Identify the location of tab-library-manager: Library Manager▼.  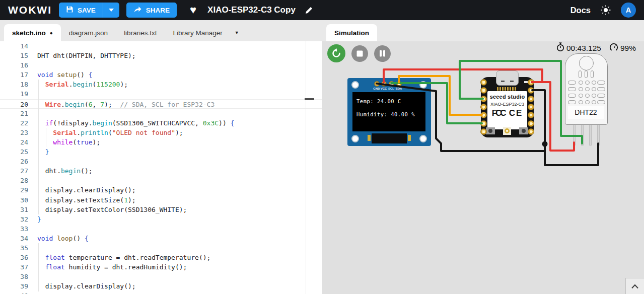
(205, 33).